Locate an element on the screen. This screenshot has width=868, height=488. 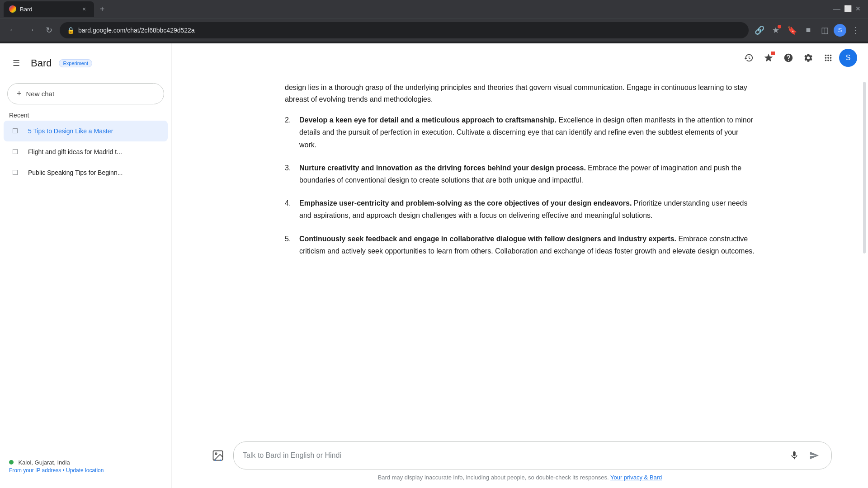
chat-item-1: □ 5 Tips to Design Like a Master is located at coordinates (86, 131).